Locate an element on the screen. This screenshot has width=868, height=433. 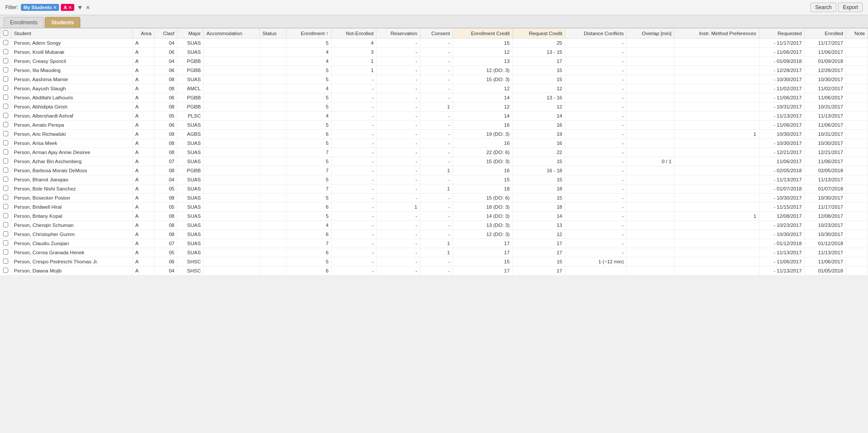
filter-tag-my-students-label: My Students is located at coordinates (37, 7).